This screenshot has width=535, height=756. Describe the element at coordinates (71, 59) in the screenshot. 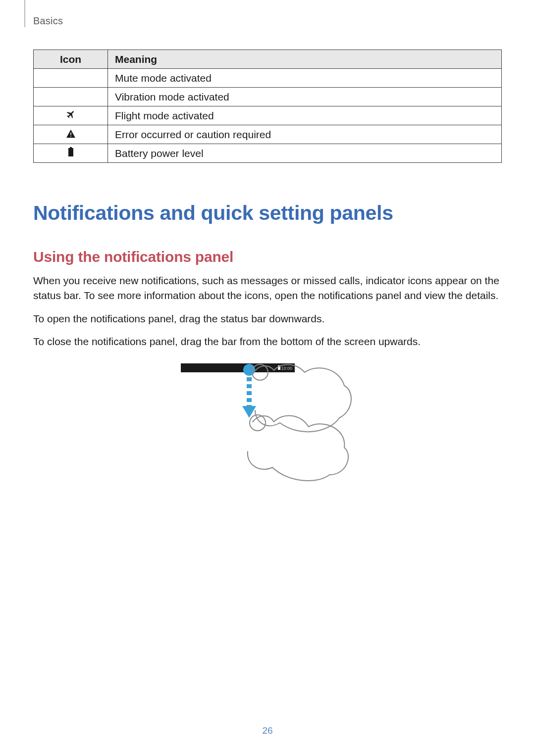

I see `table-header-icon: Icon` at that location.